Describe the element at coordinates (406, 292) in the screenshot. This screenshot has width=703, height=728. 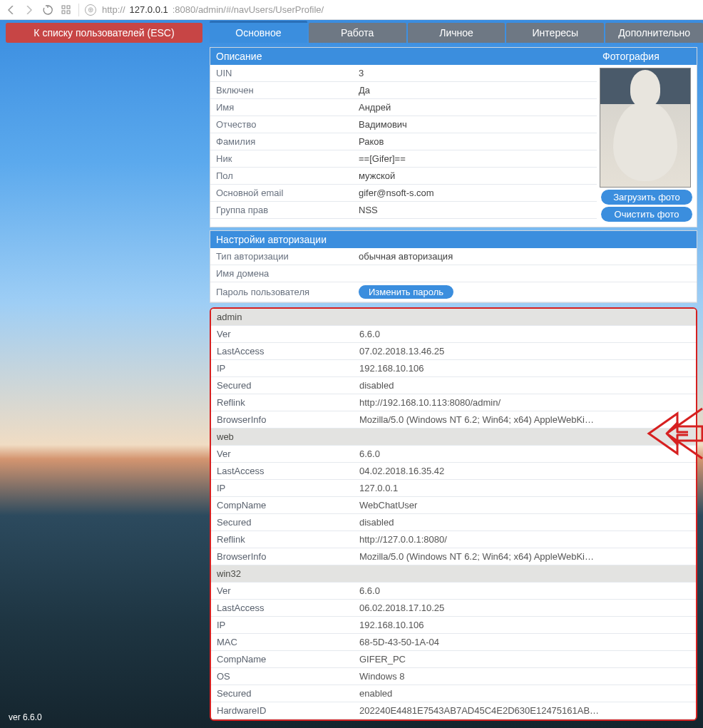
I see `change-password-button: Изменить пароль` at that location.